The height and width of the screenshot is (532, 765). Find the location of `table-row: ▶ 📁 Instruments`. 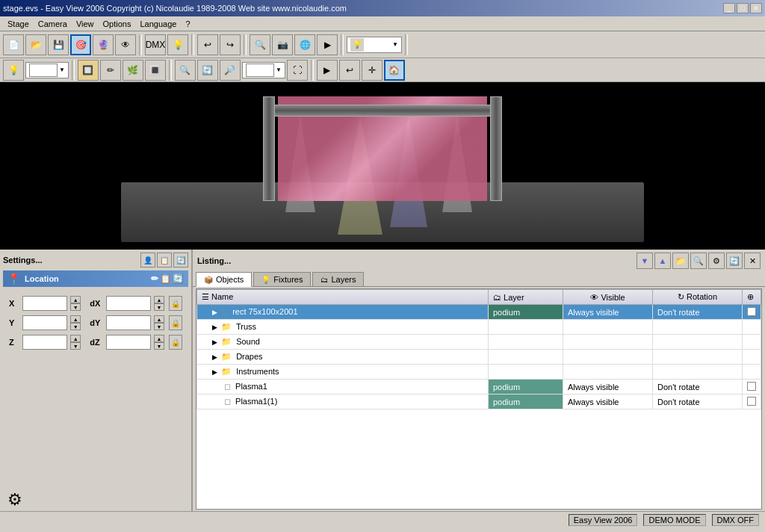

table-row: ▶ 📁 Instruments is located at coordinates (480, 372).